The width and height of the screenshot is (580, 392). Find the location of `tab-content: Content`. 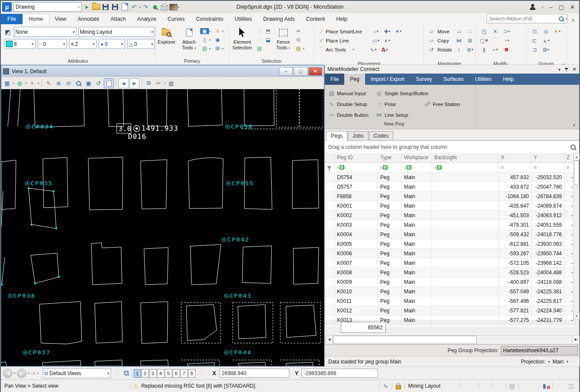

tab-content: Content is located at coordinates (315, 19).